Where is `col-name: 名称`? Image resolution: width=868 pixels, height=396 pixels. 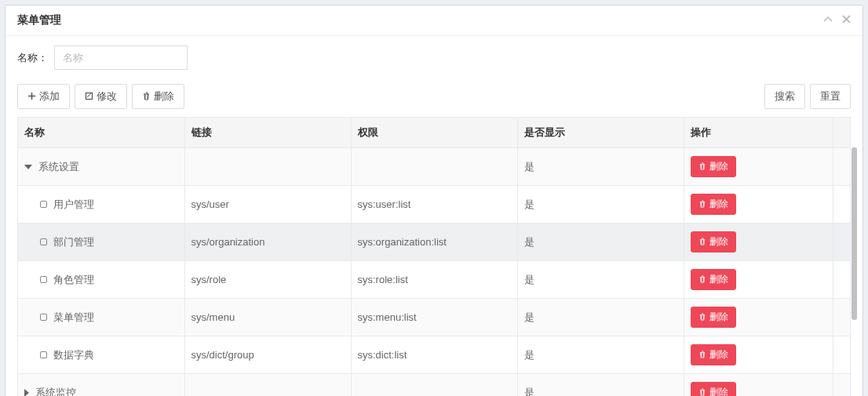
col-name: 名称 is located at coordinates (101, 133).